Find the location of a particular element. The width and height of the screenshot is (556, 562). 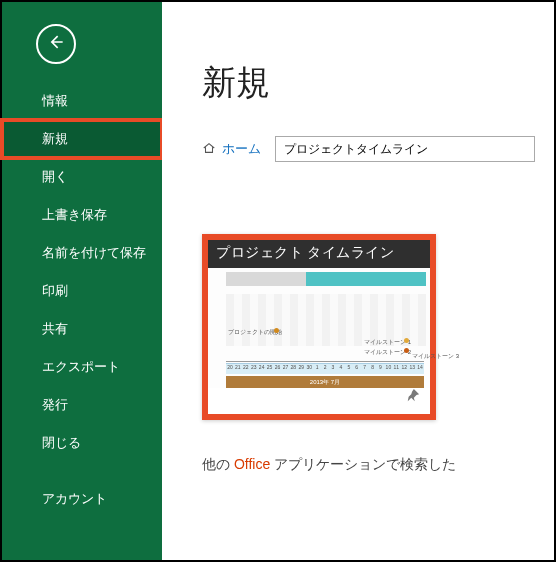

other-office-search-link: 他の Office アプリケーションで検索した is located at coordinates (378, 465).